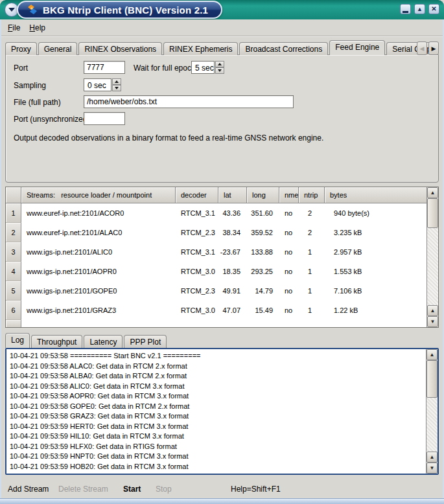 The image size is (444, 504). What do you see at coordinates (14, 310) in the screenshot?
I see `row-number: 6` at bounding box center [14, 310].